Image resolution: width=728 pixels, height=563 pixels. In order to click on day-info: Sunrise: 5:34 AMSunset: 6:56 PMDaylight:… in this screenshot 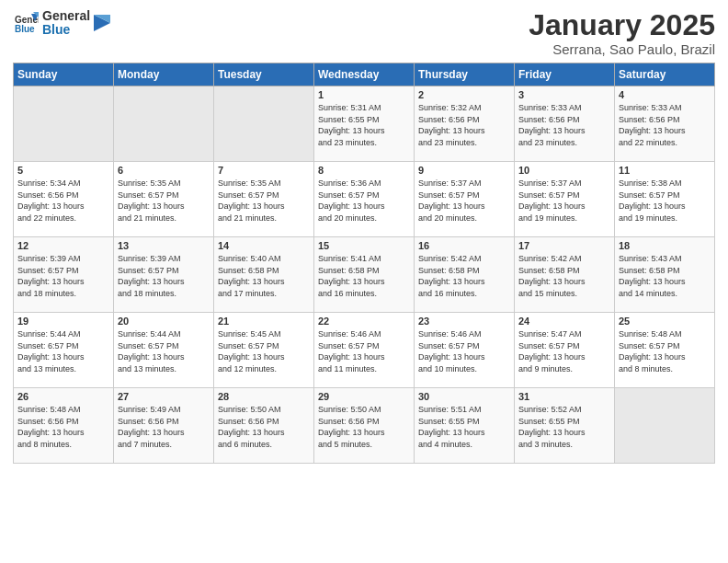, I will do `click(63, 201)`.